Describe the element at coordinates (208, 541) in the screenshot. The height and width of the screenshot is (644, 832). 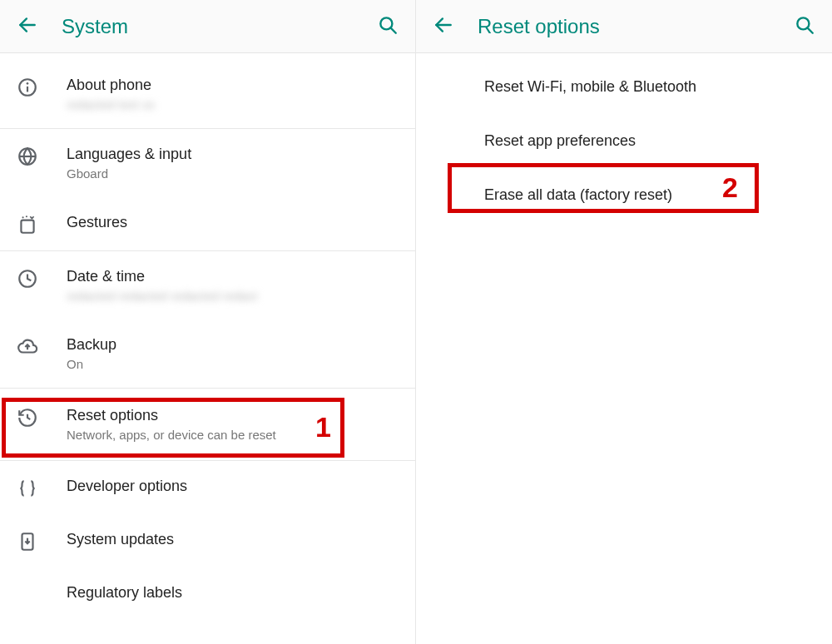
I see `row-system-updates: System updates` at that location.